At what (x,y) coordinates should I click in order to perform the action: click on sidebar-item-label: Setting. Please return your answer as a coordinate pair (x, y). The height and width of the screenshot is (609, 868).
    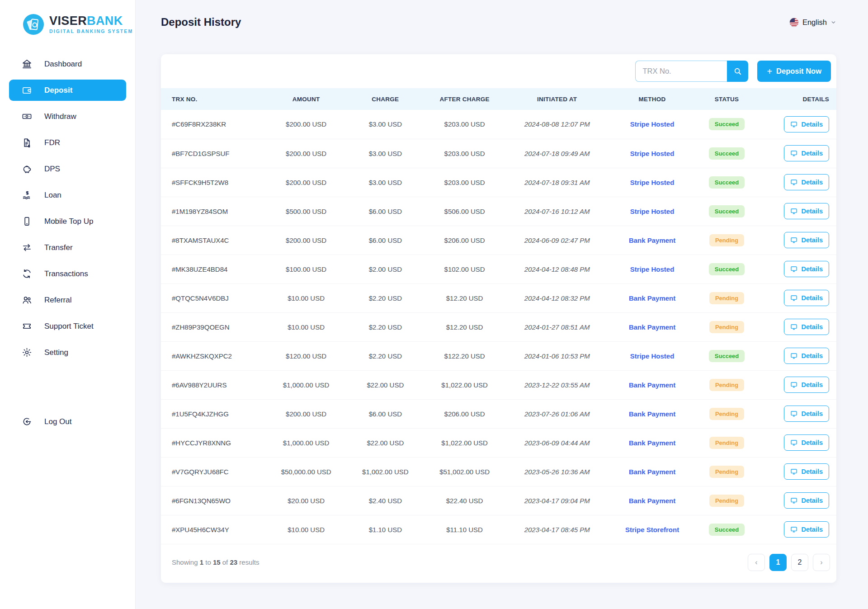
    Looking at the image, I should click on (56, 353).